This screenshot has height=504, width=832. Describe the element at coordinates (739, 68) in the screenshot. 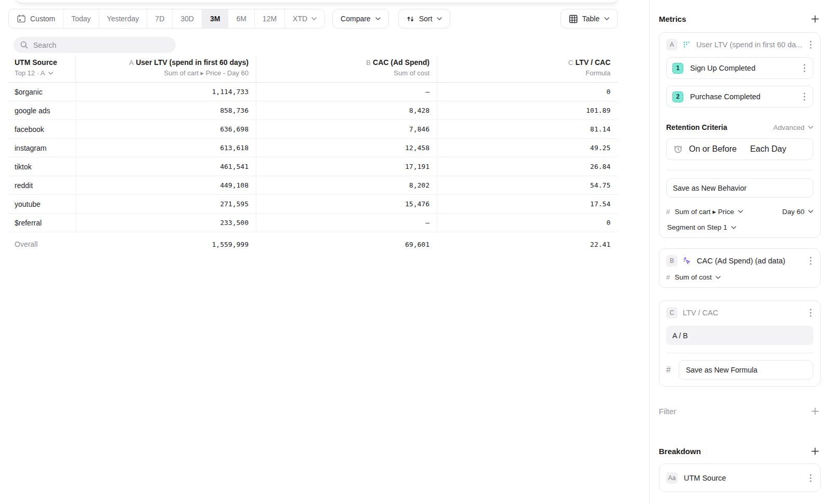

I see `behavior-step-1: 1 Sign Up Completed` at that location.